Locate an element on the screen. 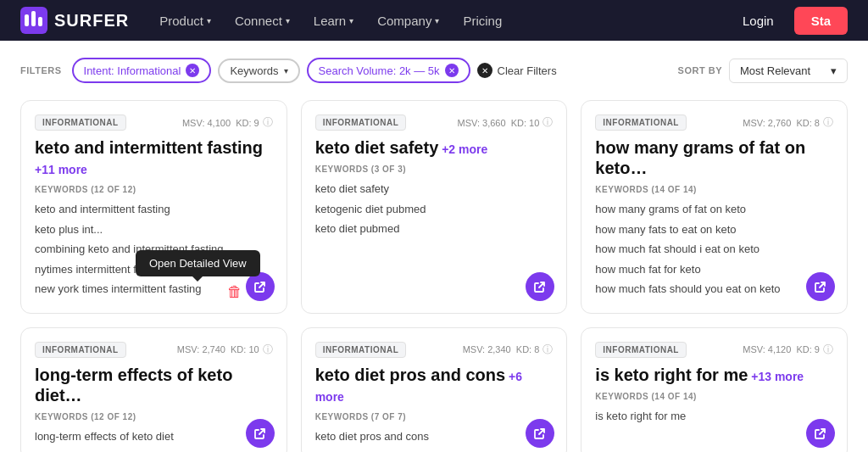 This screenshot has width=868, height=452. filters-left: FILTERS Intent: Informational ✕ Keywords… is located at coordinates (288, 70).